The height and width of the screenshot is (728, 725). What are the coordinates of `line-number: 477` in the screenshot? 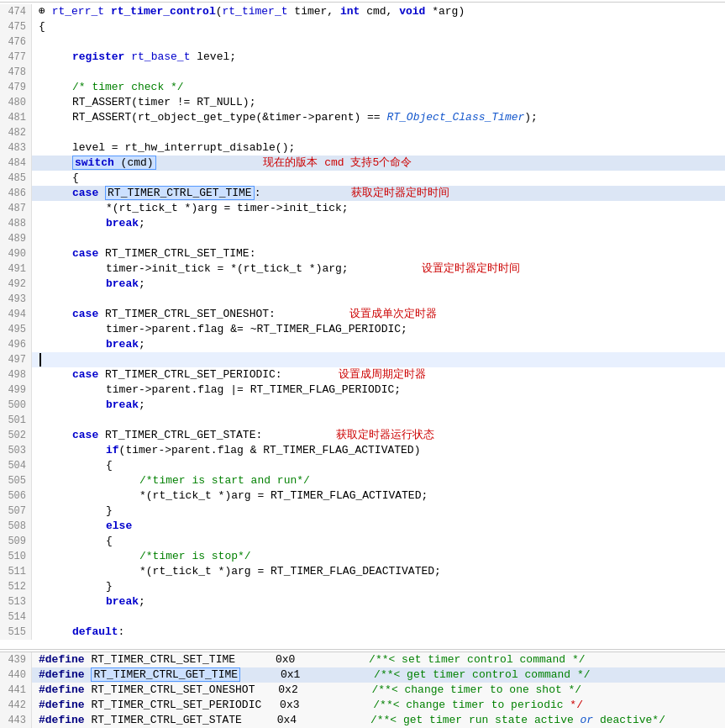 It's located at (16, 57).